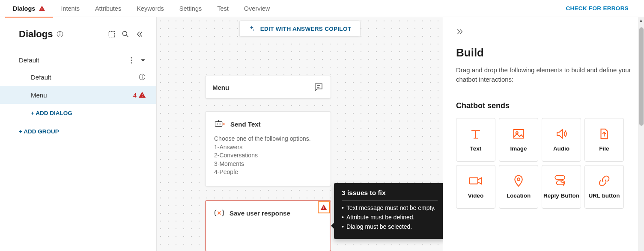  What do you see at coordinates (78, 95) in the screenshot?
I see `dialog-item-menu: Menu 4` at bounding box center [78, 95].